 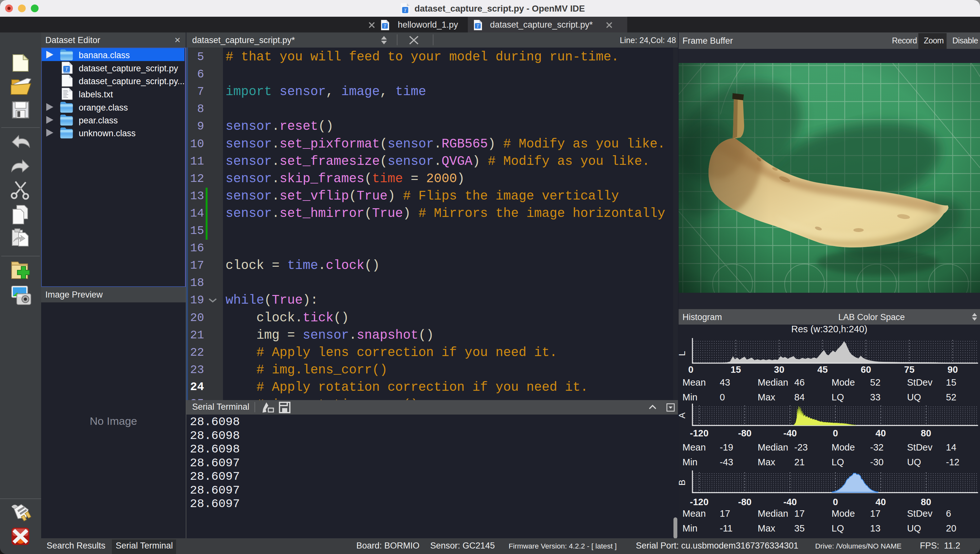 What do you see at coordinates (683, 483) in the screenshot?
I see `svg-text: B` at bounding box center [683, 483].